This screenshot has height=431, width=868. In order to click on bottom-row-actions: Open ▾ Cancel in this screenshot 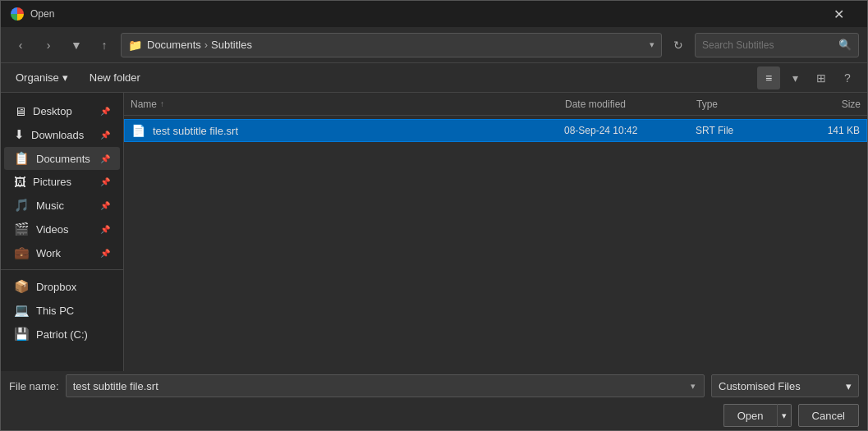, I will do `click(434, 415)`.